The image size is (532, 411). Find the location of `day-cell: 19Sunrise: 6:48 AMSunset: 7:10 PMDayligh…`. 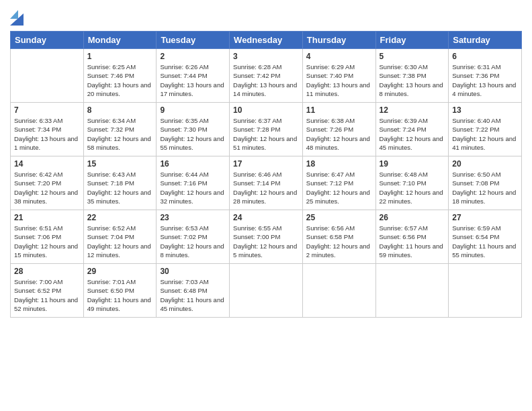

day-cell: 19Sunrise: 6:48 AMSunset: 7:10 PMDayligh… is located at coordinates (412, 183).